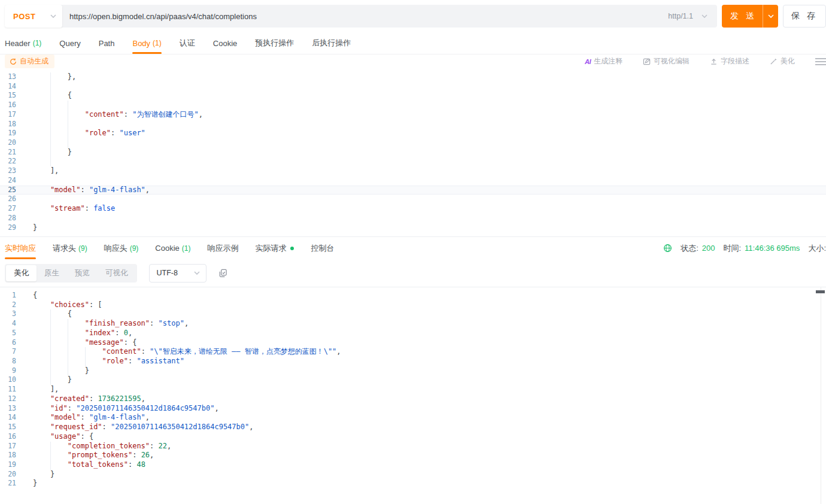 This screenshot has width=826, height=504. I want to click on view-mode-4: 可视化, so click(117, 273).